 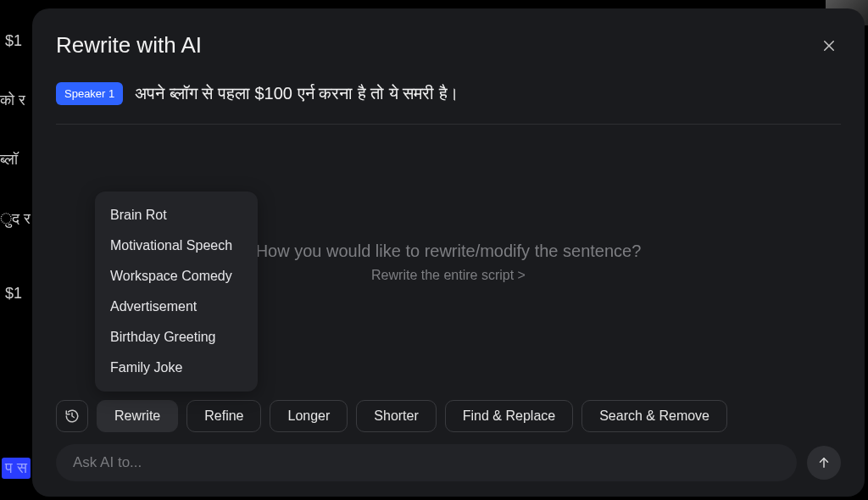 I want to click on arrow-up-icon, so click(x=824, y=463).